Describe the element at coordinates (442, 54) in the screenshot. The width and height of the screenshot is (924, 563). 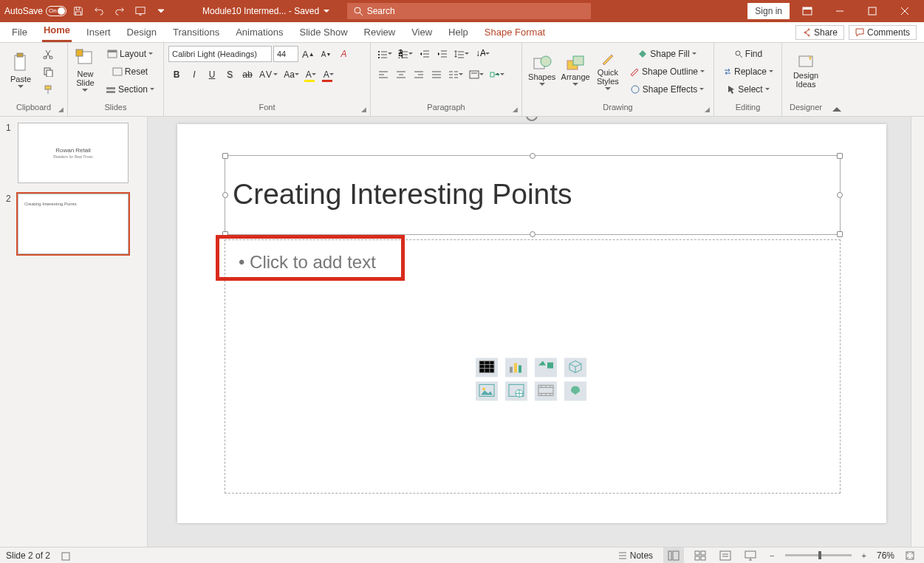
I see `inc-indent-icon` at that location.